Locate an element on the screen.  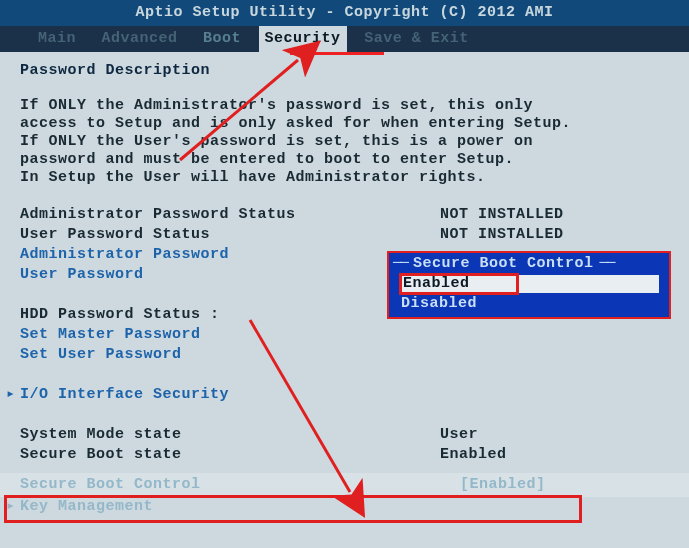
popup-option-enabled: Enabled is located at coordinates (529, 284).